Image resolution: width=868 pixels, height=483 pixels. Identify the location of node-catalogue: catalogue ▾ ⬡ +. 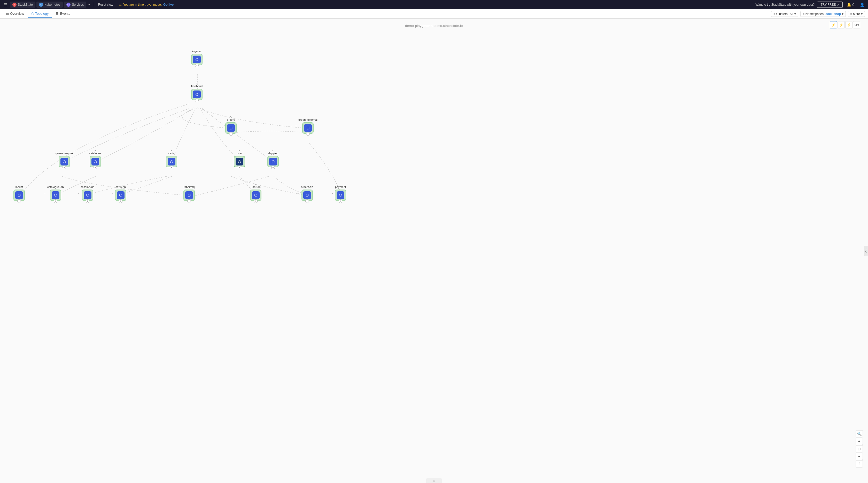
(95, 160).